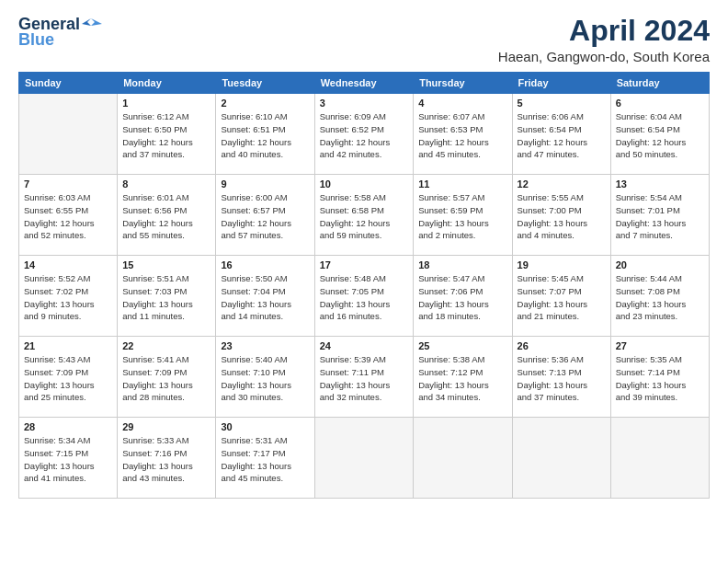 This screenshot has width=728, height=563. Describe the element at coordinates (660, 346) in the screenshot. I see `day-number: 27` at that location.